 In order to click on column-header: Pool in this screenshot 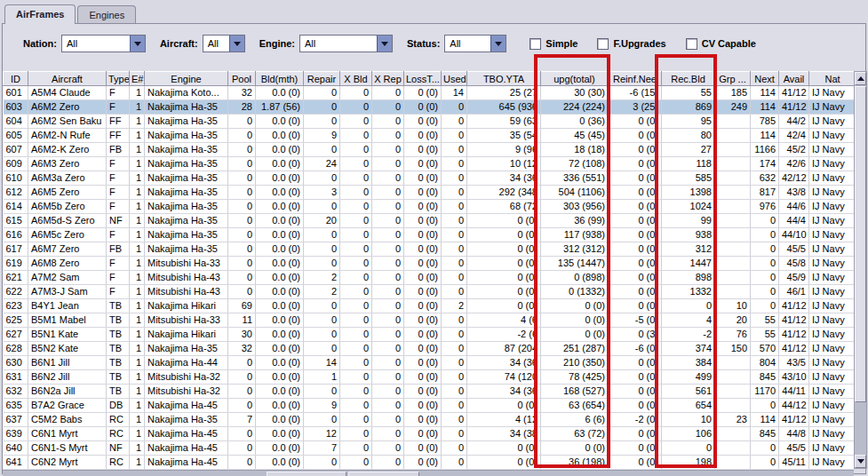, I will do `click(242, 79)`.